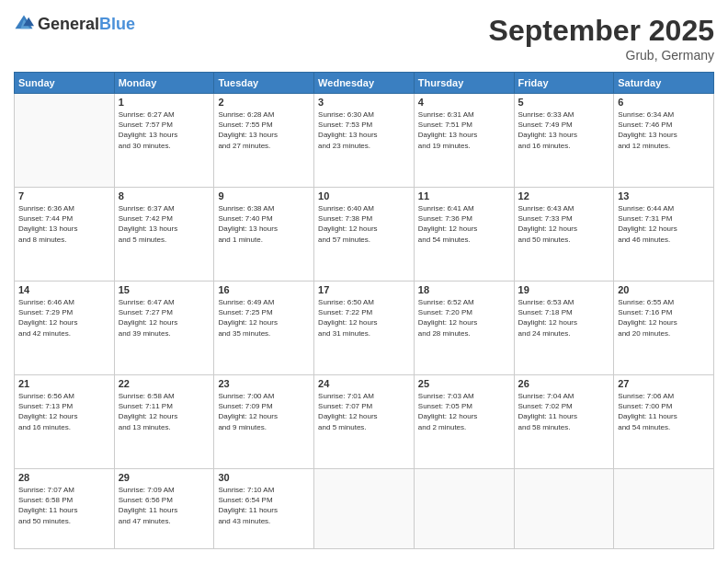 The image size is (728, 563). What do you see at coordinates (564, 327) in the screenshot?
I see `calendar-cell: 19Sunrise: 6:53 AM Sunset: 7:18 PM Dayli…` at bounding box center [564, 327].